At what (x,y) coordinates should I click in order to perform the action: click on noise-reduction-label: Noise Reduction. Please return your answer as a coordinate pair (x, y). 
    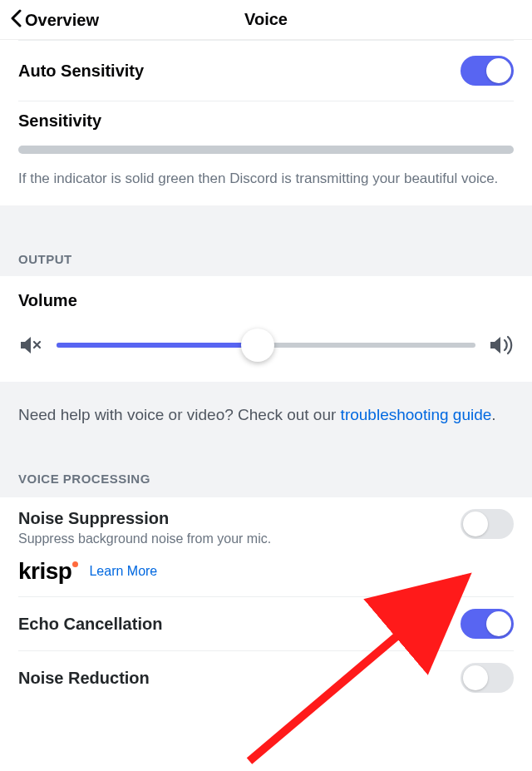
    Looking at the image, I should click on (84, 679).